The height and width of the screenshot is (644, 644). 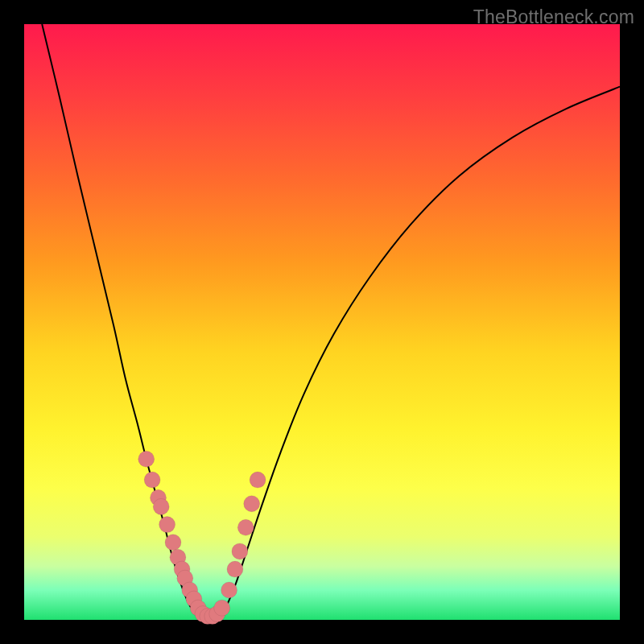 What do you see at coordinates (202, 538) in the screenshot?
I see `highlight-dots-group` at bounding box center [202, 538].